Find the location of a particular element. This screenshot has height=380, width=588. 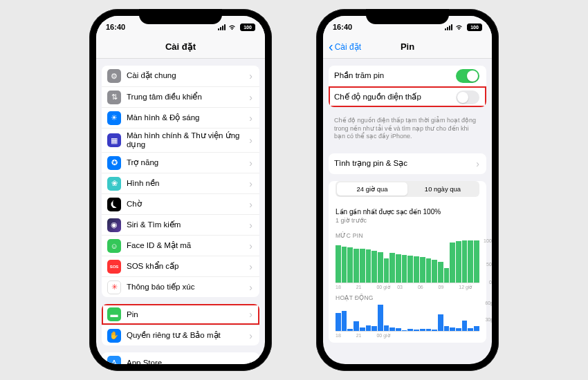

settings-row: ☺Face ID & Mật mã› is located at coordinates (181, 245).